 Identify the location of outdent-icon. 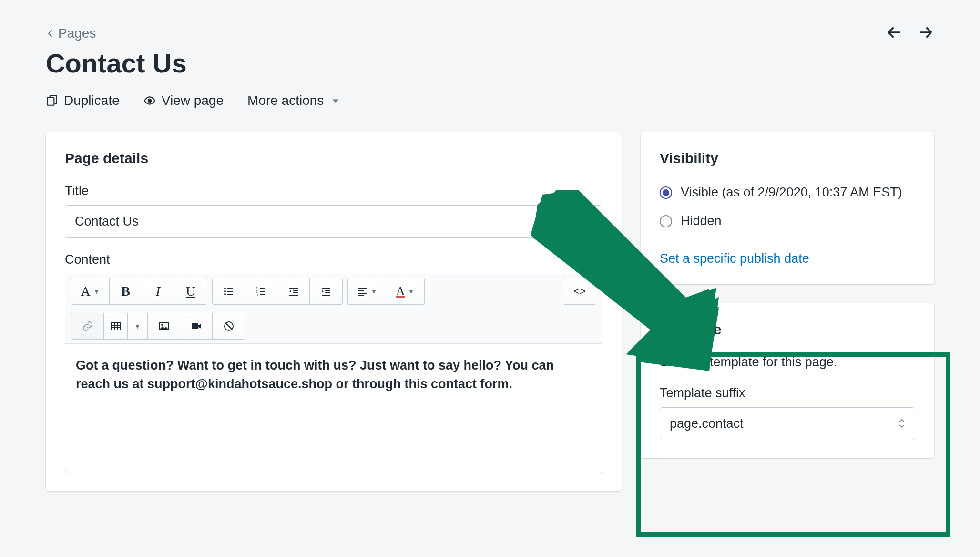
(294, 291).